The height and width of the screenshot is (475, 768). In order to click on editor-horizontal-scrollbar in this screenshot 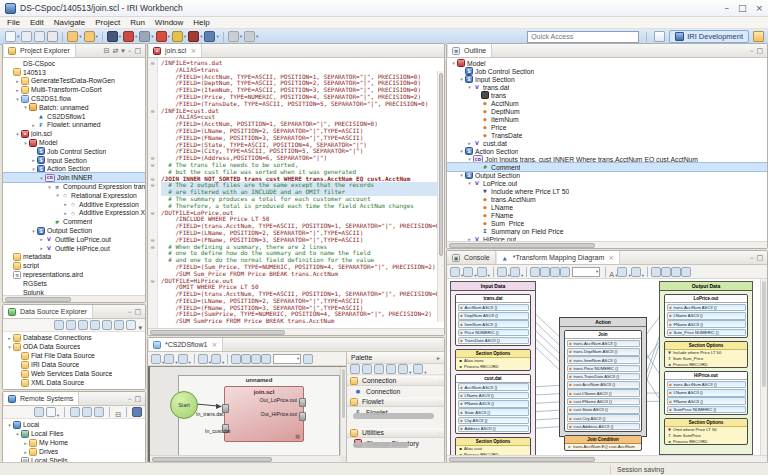, I will do `click(296, 332)`.